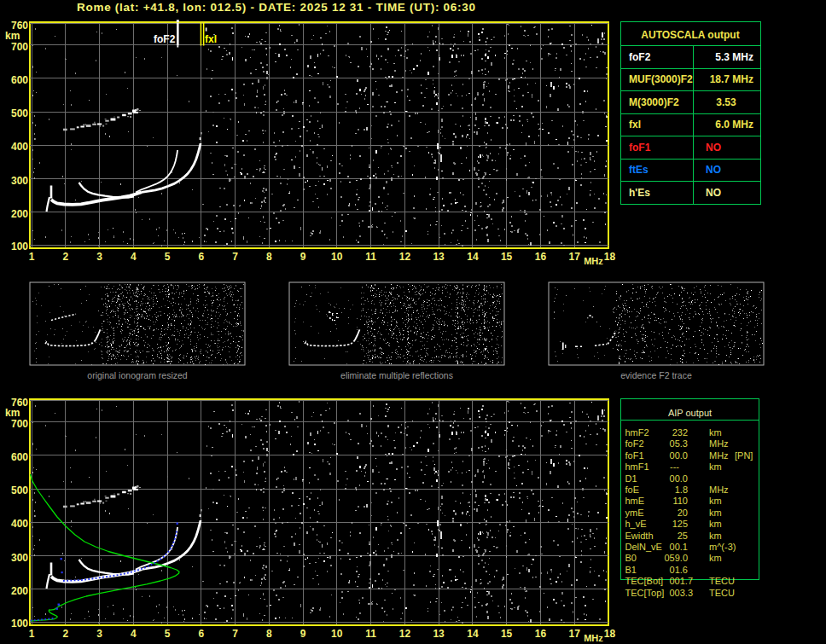  I want to click on svg-text: 6.0 MHz, so click(734, 125).